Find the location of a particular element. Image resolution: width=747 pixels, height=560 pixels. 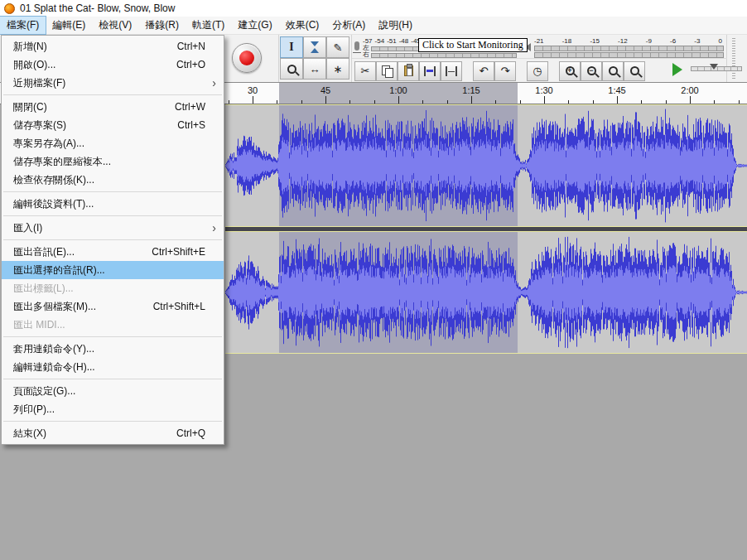

file-menu-item: 匯入(I)› is located at coordinates (113, 228).